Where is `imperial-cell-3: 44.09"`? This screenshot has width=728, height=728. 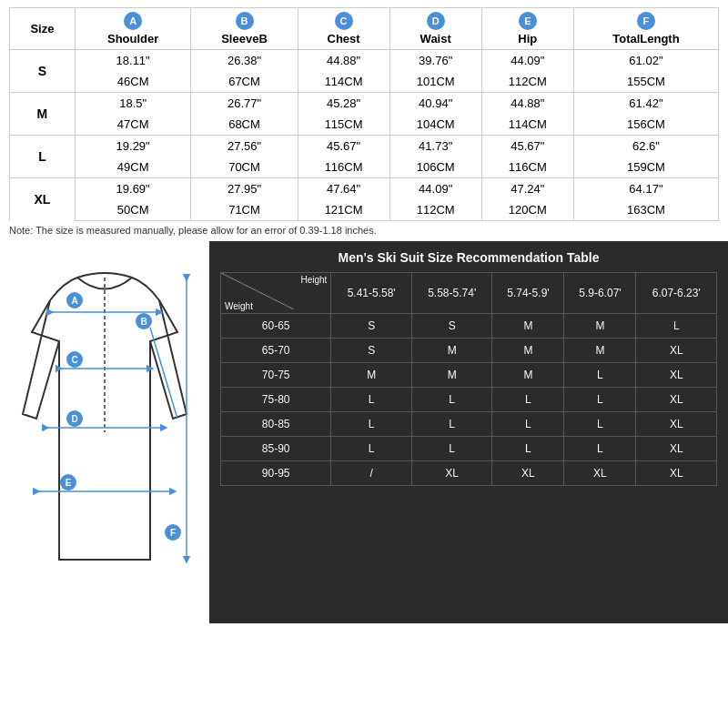
imperial-cell-3: 44.09" is located at coordinates (435, 189).